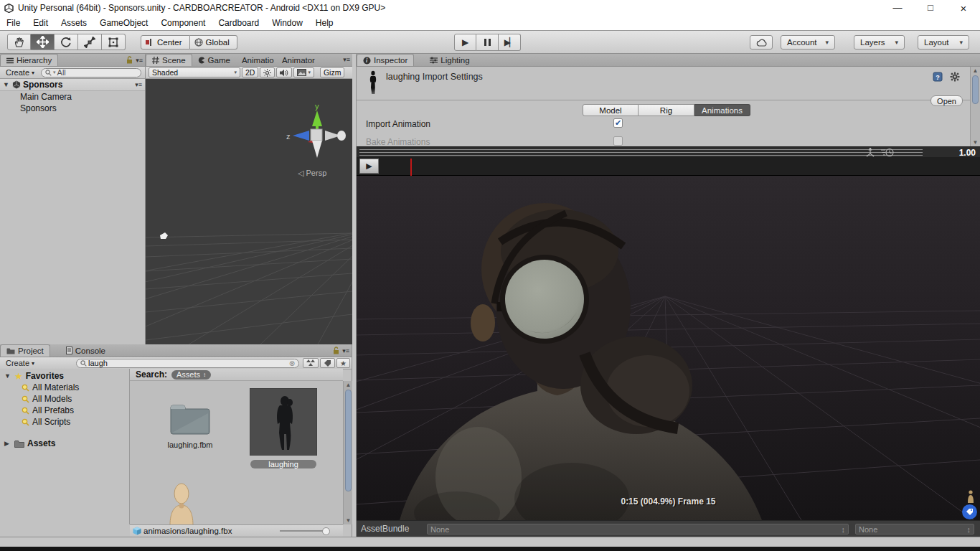 The image size is (980, 551). I want to click on open-button: Open, so click(947, 100).